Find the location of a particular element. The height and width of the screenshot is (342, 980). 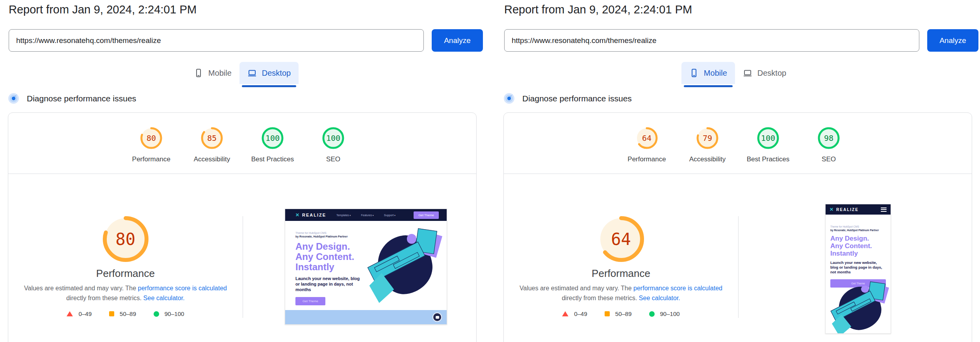

score-accessibility: 85 Accessibility is located at coordinates (212, 145).